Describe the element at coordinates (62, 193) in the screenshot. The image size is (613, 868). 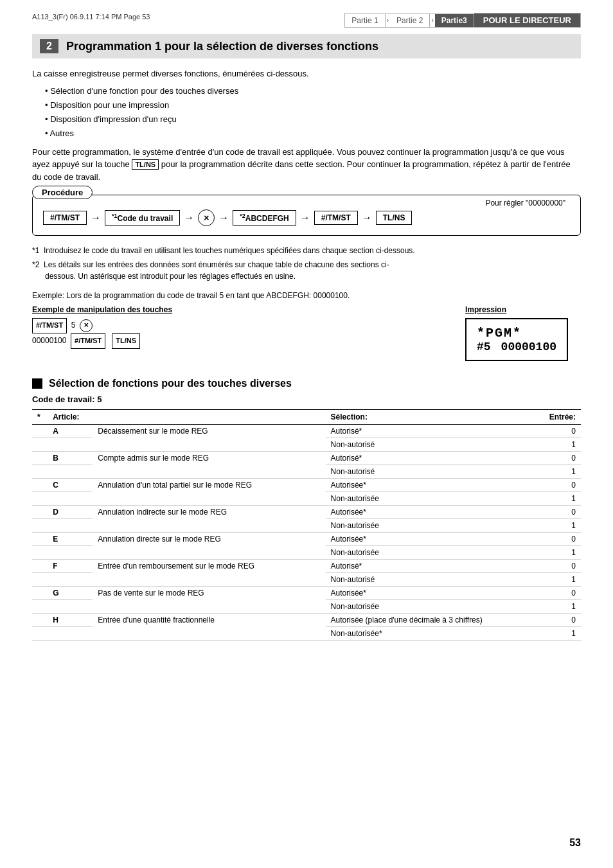
I see `procedure-label: Procédure` at that location.